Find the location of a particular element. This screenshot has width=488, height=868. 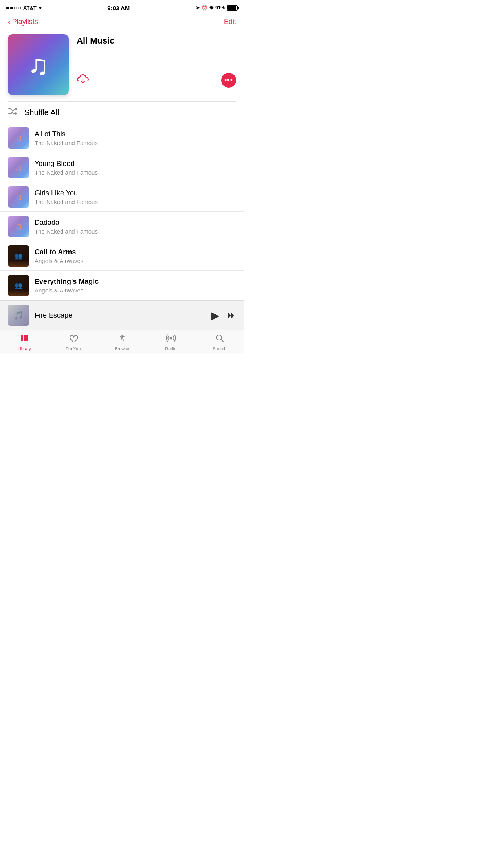

song-info: Girls Like You The Naked and Famous is located at coordinates (135, 197).